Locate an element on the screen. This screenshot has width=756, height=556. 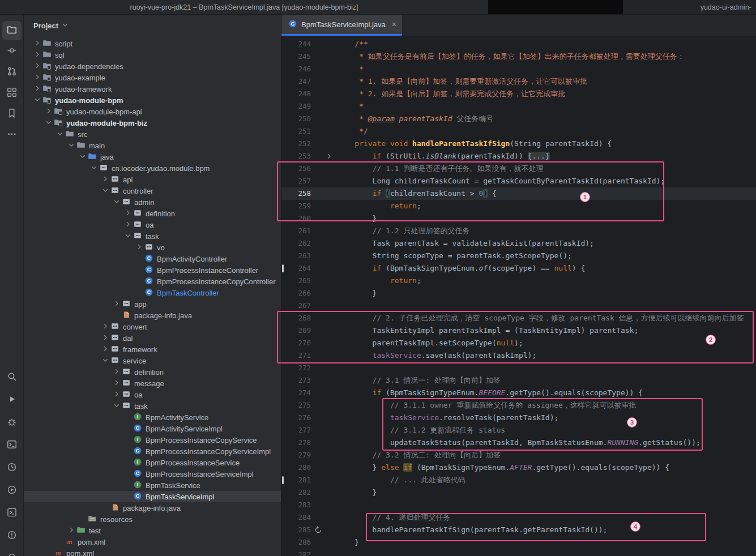
gutter: 267 is located at coordinates (309, 306).